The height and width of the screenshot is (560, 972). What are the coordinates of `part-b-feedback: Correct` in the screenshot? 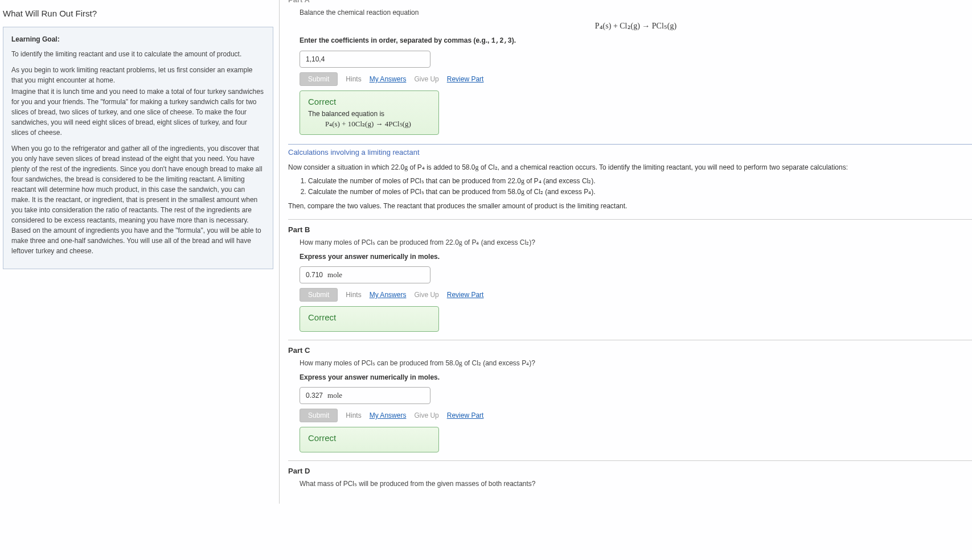 It's located at (369, 319).